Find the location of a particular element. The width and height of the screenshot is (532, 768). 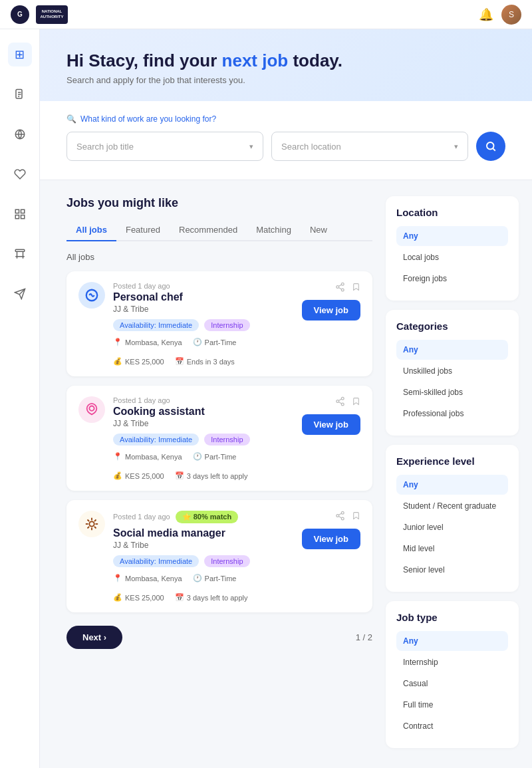

sidebar-item-grid is located at coordinates (20, 214).